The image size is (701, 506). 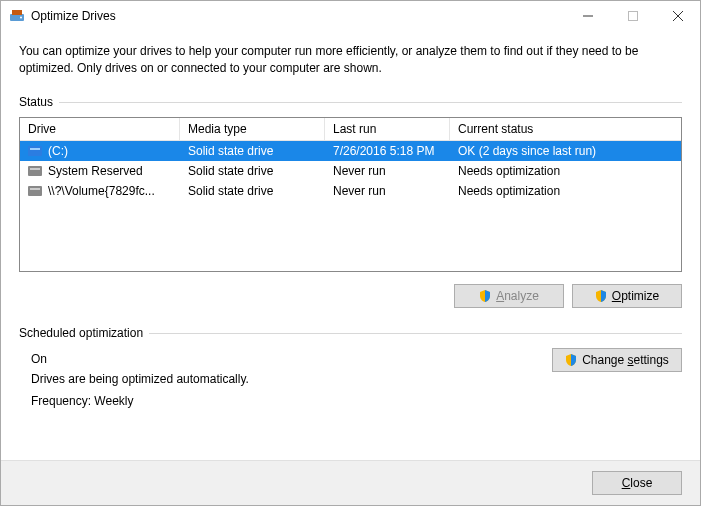 What do you see at coordinates (637, 483) in the screenshot?
I see `close-button: Close` at bounding box center [637, 483].